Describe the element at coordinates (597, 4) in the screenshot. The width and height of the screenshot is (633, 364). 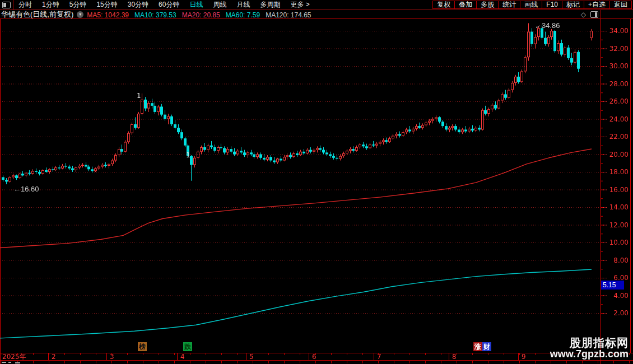
I see `toolbar-button-+自选: +自选` at that location.